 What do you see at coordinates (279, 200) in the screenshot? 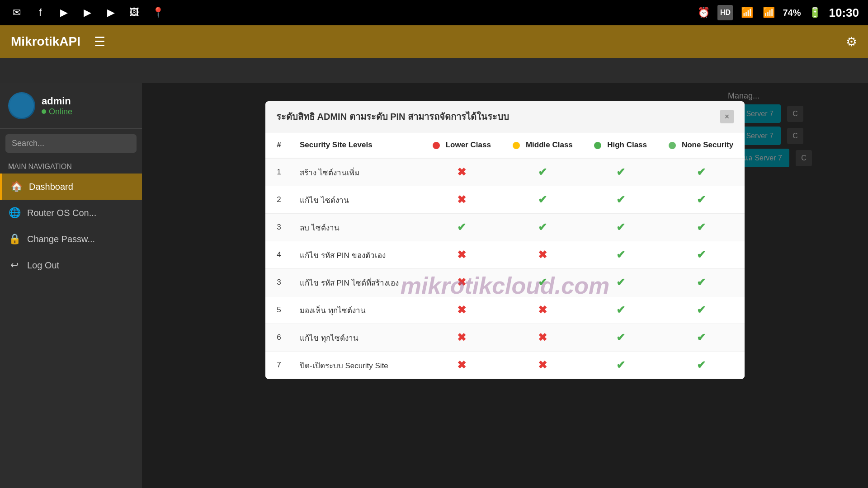
I see `row-id: 2` at bounding box center [279, 200].